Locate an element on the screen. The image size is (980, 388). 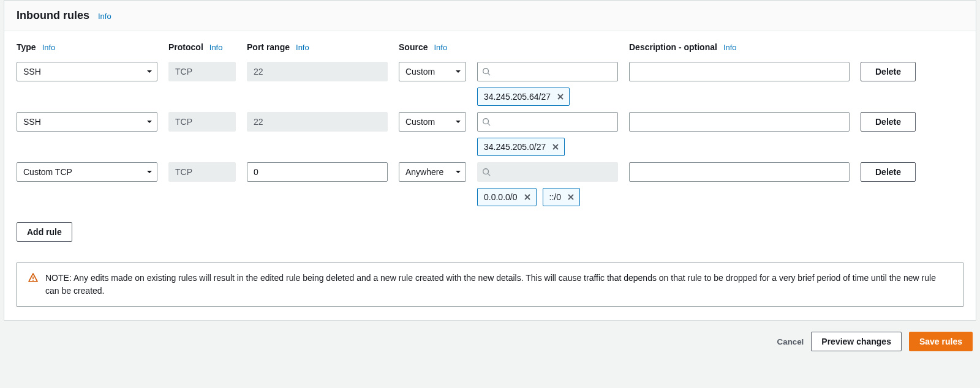
chip-label: ::/0 is located at coordinates (555, 197).